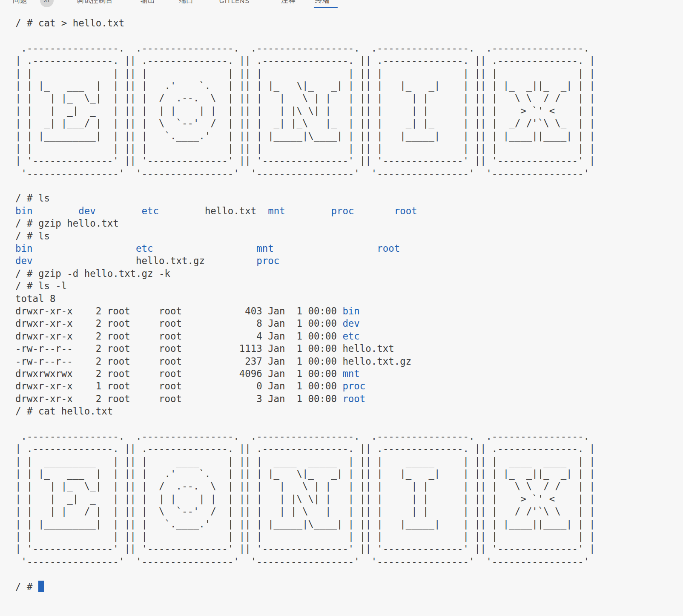  What do you see at coordinates (305, 173) in the screenshot?
I see `terminal-text: '----------------' '----------------' '-…` at bounding box center [305, 173].